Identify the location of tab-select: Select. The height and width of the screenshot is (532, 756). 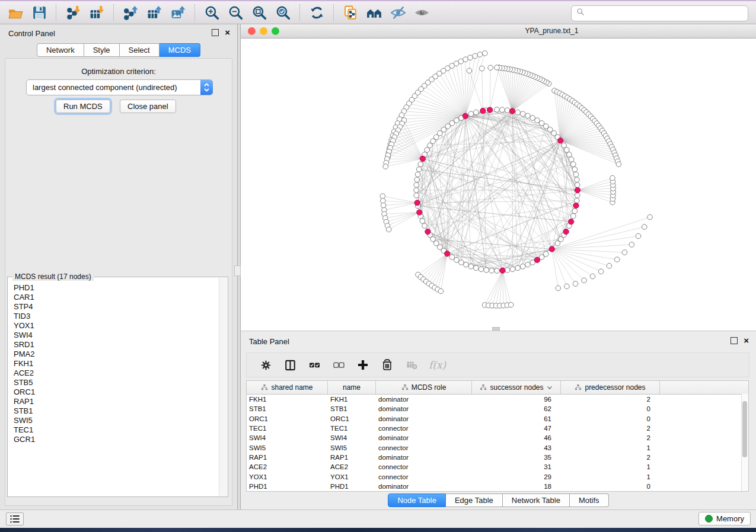
(140, 50).